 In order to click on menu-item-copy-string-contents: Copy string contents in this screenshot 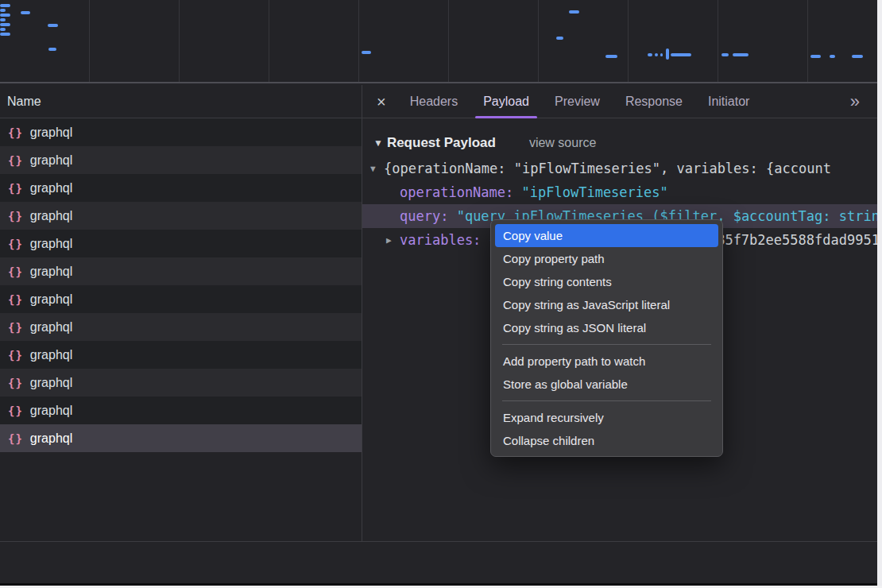, I will do `click(607, 281)`.